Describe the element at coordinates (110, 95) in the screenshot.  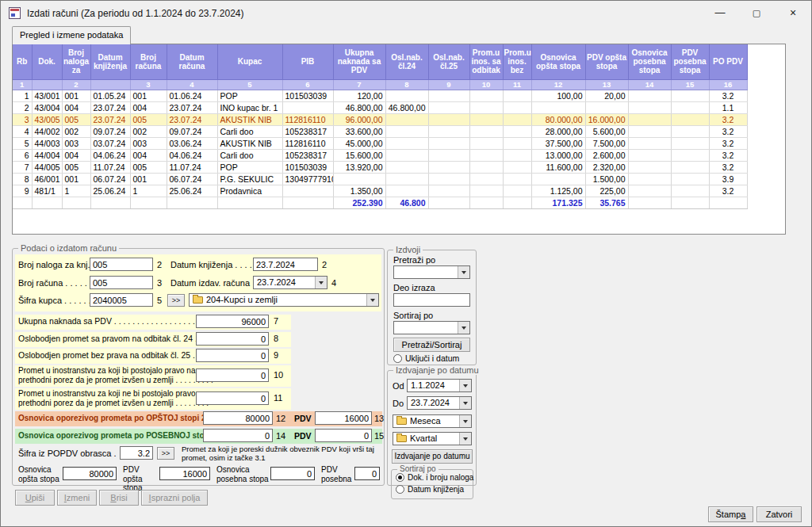
I see `grid-cell: 01.05.24` at that location.